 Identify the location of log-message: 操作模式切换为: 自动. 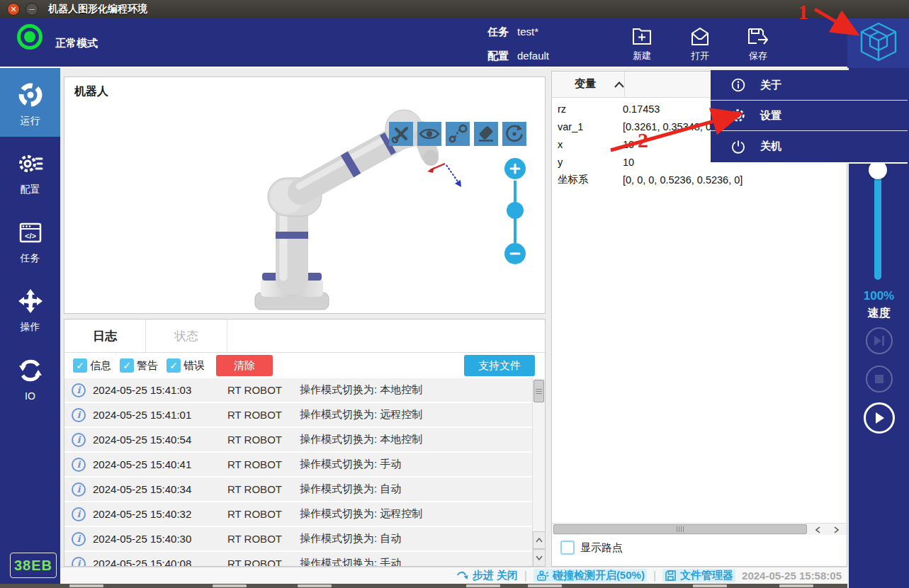
(350, 538).